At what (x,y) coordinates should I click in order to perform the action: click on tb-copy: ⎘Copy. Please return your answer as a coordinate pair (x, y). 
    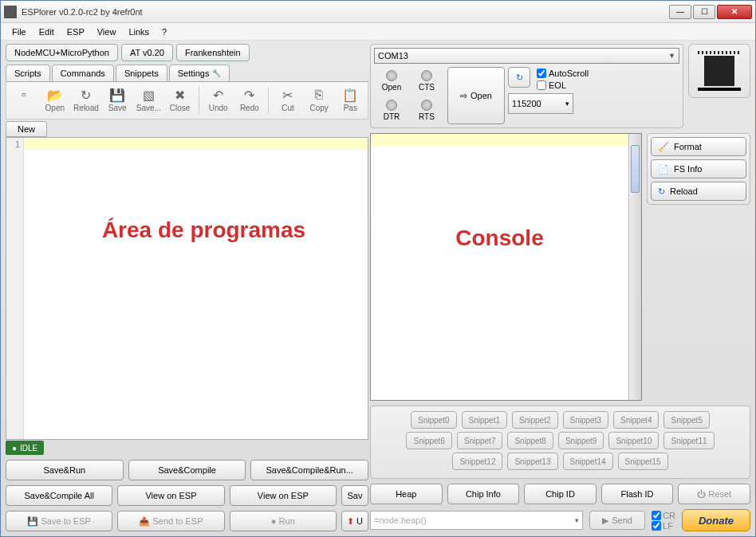
    Looking at the image, I should click on (319, 100).